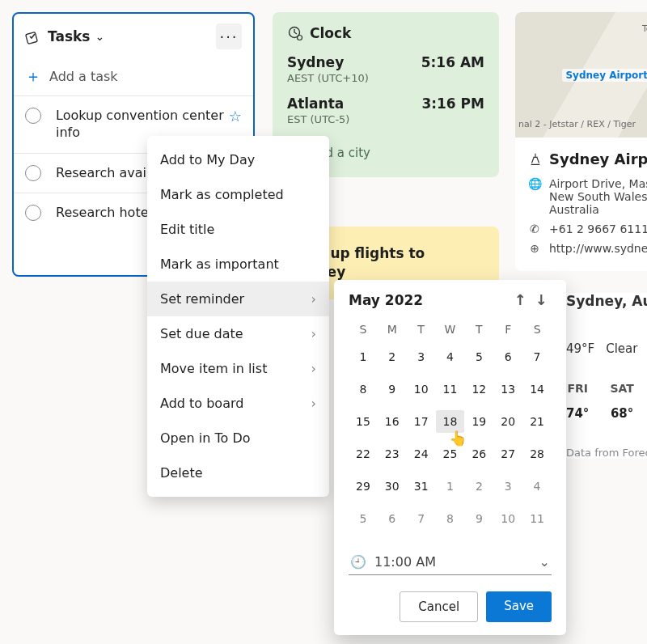  I want to click on calendar-day-cell: 12, so click(479, 389).